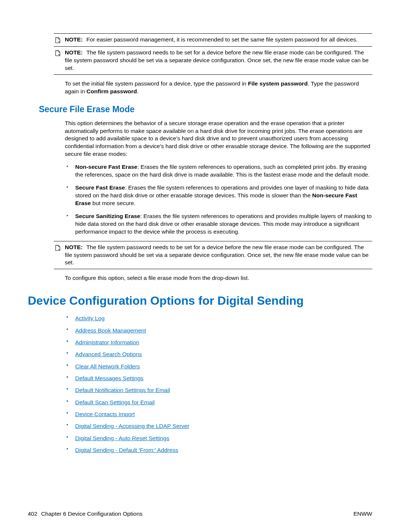 Image resolution: width=400 pixels, height=532 pixels. Describe the element at coordinates (213, 255) in the screenshot. I see `note-block-3: NOTE:The file system password needs to b…` at that location.